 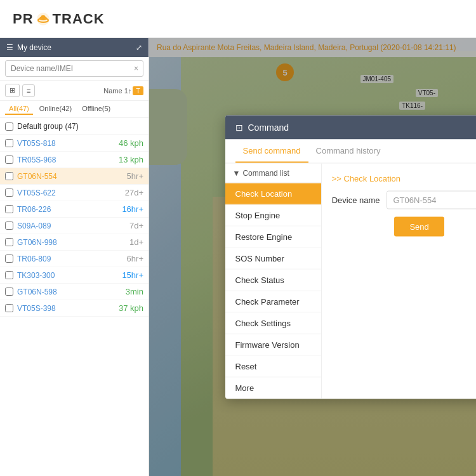 What do you see at coordinates (273, 302) in the screenshot?
I see `cmd-item-check-parameter: Check Parameter` at bounding box center [273, 302].